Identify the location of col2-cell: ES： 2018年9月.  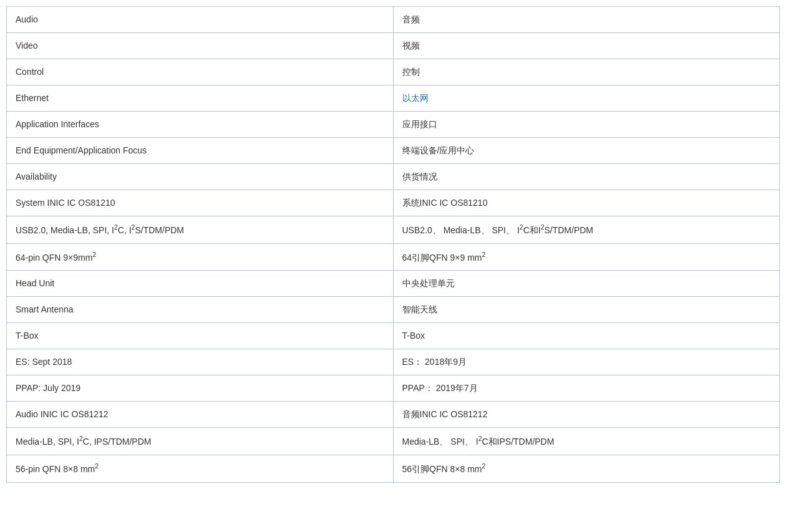
(586, 362).